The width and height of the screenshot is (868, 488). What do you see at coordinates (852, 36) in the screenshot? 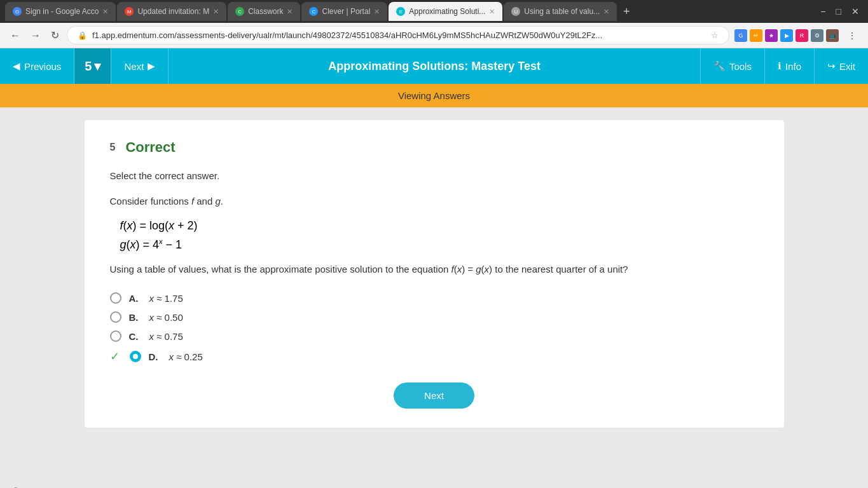
I see `browser-menu-button: ⋮` at bounding box center [852, 36].